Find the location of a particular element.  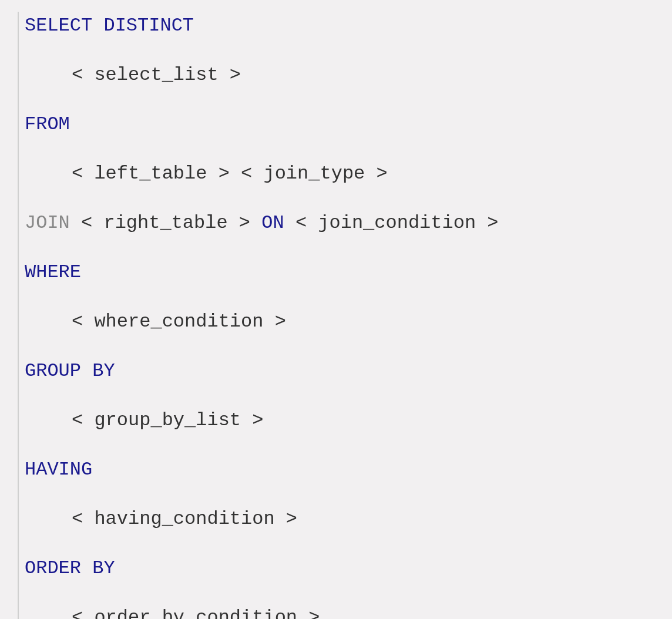

code-line-where: WHERE is located at coordinates (340, 273).